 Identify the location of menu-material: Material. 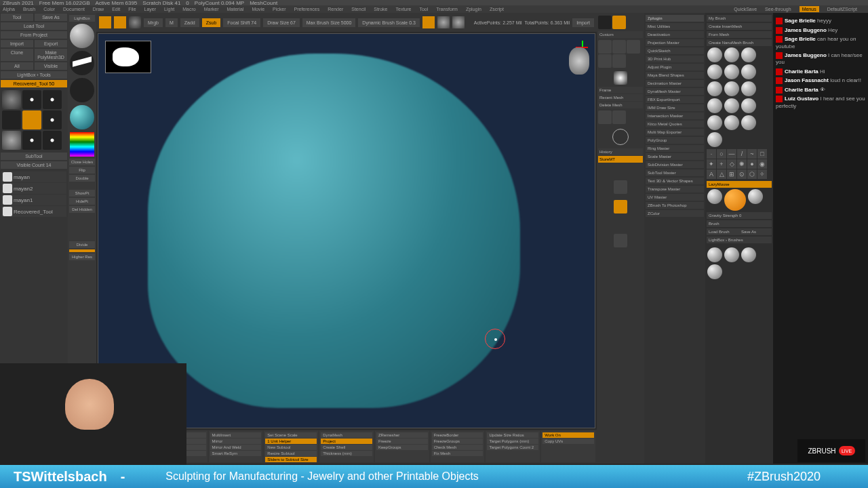
(235, 9).